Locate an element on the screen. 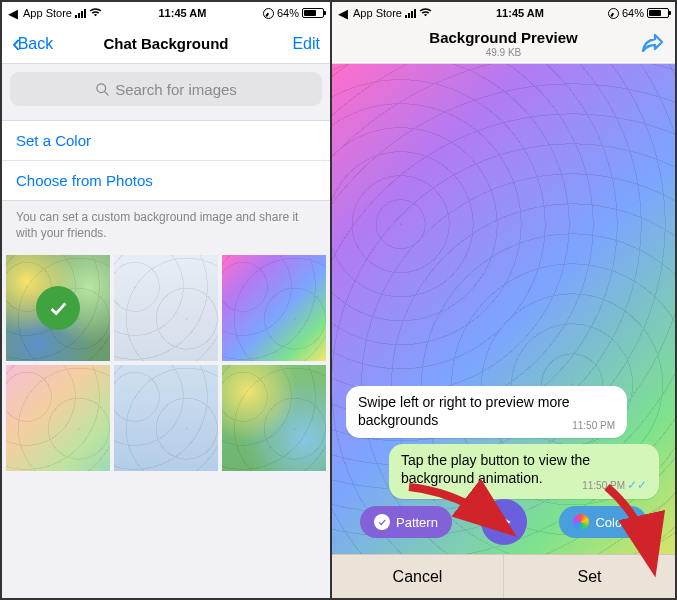 The height and width of the screenshot is (600, 677). play-icon is located at coordinates (504, 522).